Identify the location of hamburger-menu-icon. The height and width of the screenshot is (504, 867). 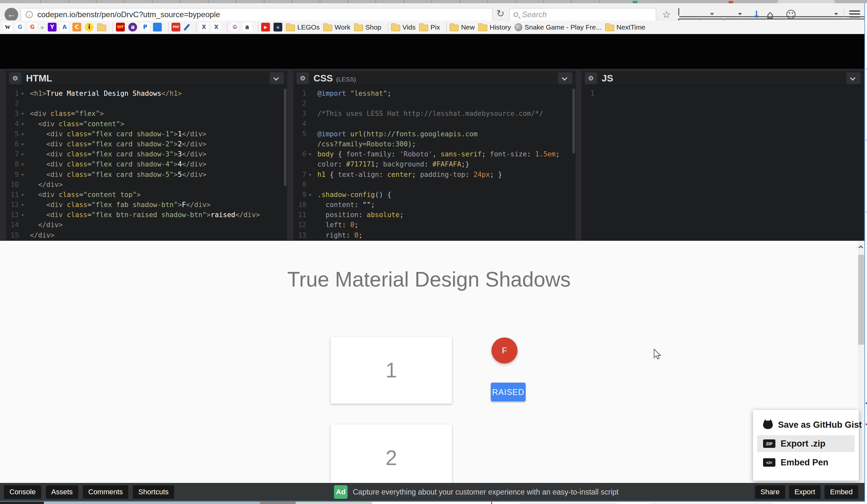
(855, 15).